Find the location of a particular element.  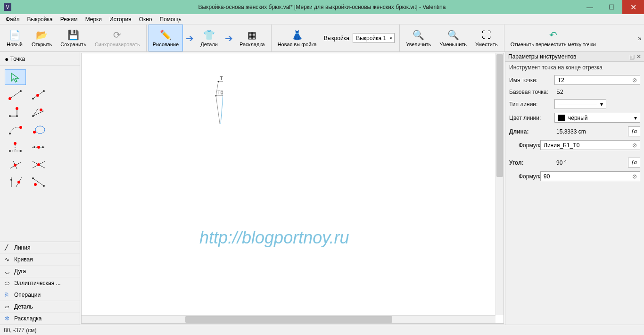

sync-button: ⟳Синхронизировать is located at coordinates (117, 38).